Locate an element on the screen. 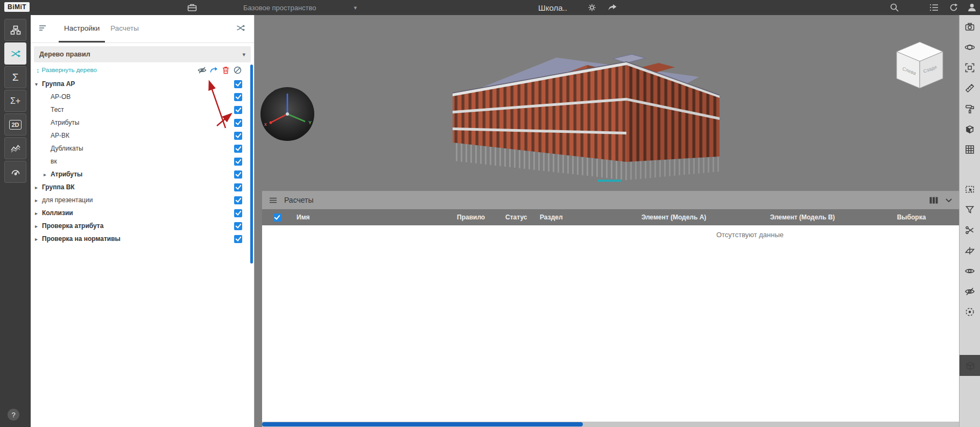 This screenshot has width=980, height=427. results-column-header: Элемент (Модель B) is located at coordinates (802, 217).